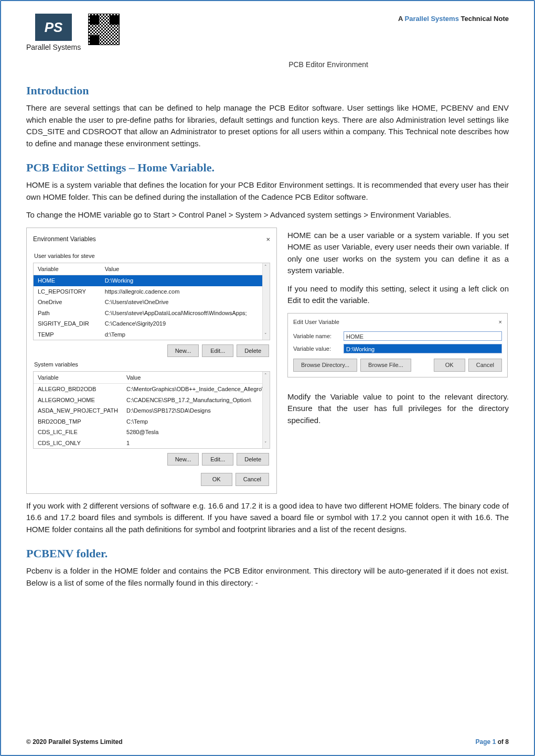  What do you see at coordinates (268, 34) in the screenshot?
I see `page-header: PS Parallel Systems A Parallel Systems T…` at bounding box center [268, 34].